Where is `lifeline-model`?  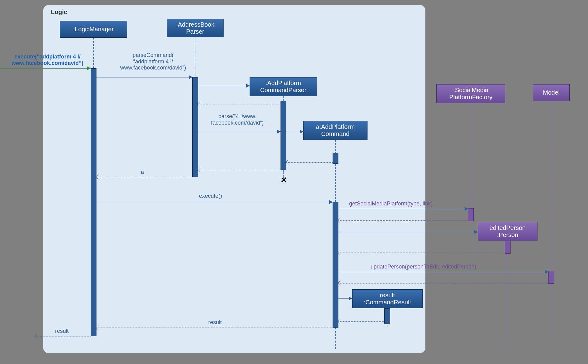
lifeline-model is located at coordinates (551, 222).